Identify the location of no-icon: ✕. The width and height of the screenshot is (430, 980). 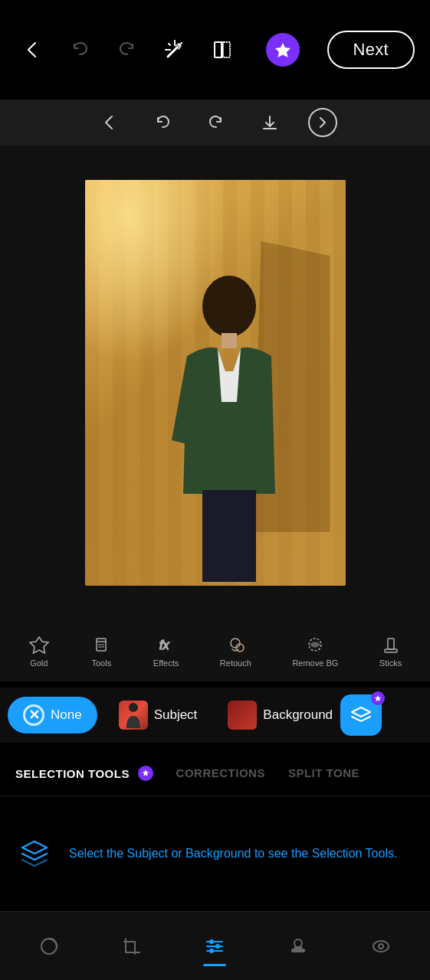
(34, 715).